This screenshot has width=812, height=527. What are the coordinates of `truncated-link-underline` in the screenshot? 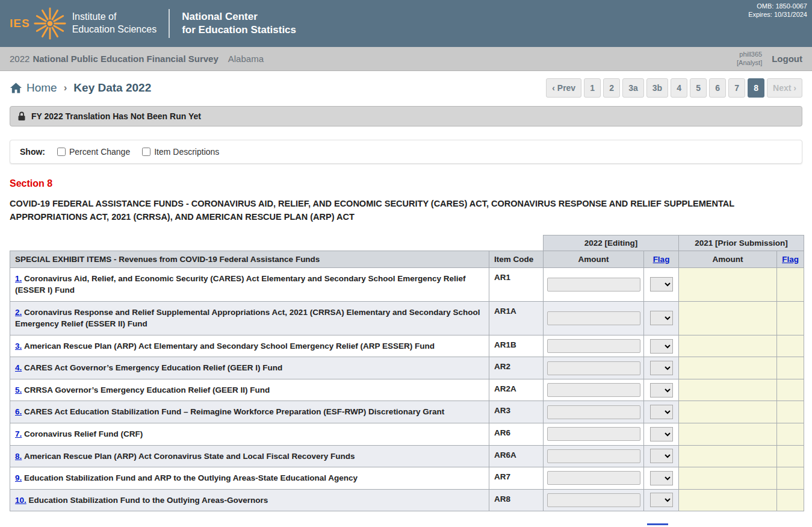 It's located at (657, 524).